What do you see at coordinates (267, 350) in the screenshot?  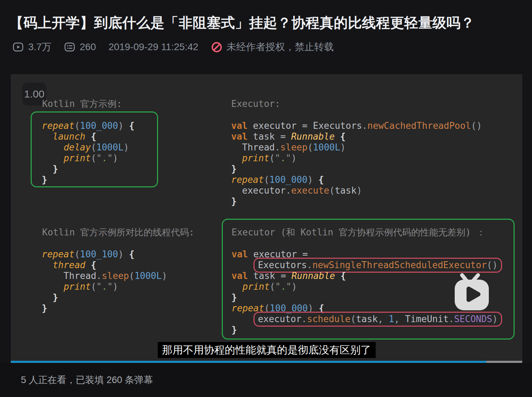 I see `video-subtitle: 那用不用协程的性能就真的是彻底没有区别了` at bounding box center [267, 350].